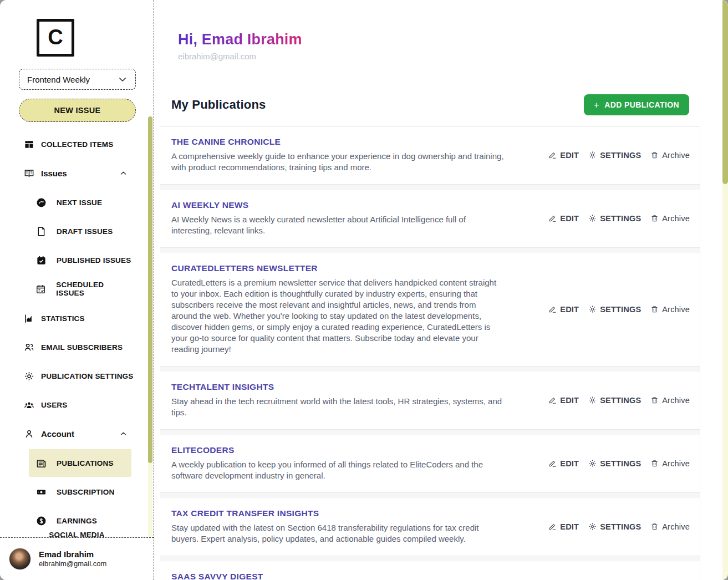  What do you see at coordinates (223, 387) in the screenshot?
I see `publication-title-link: TECHTALENT INSIGHTS` at bounding box center [223, 387].